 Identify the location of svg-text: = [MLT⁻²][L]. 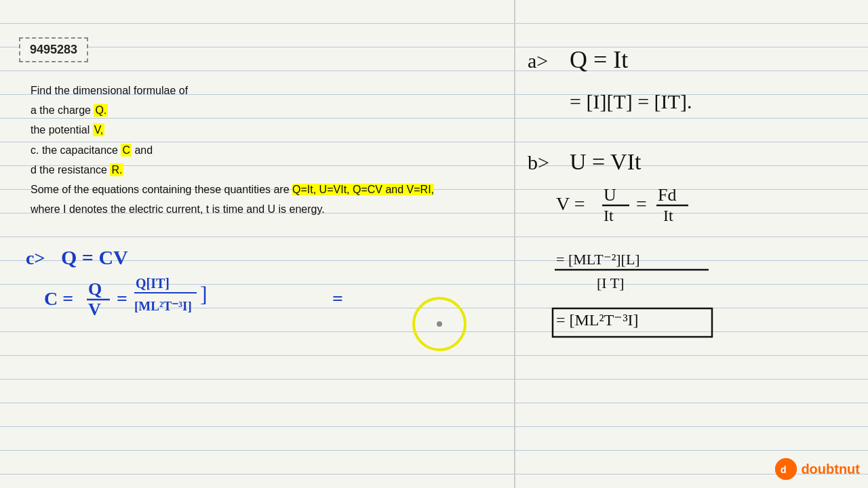
(598, 259).